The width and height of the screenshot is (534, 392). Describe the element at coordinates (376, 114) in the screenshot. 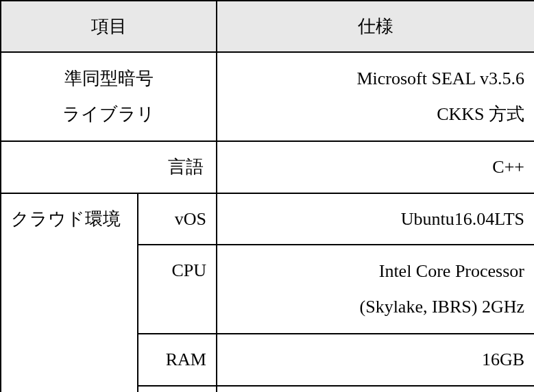

I see `crypto-lib-value-line2: CKKS 方式` at that location.